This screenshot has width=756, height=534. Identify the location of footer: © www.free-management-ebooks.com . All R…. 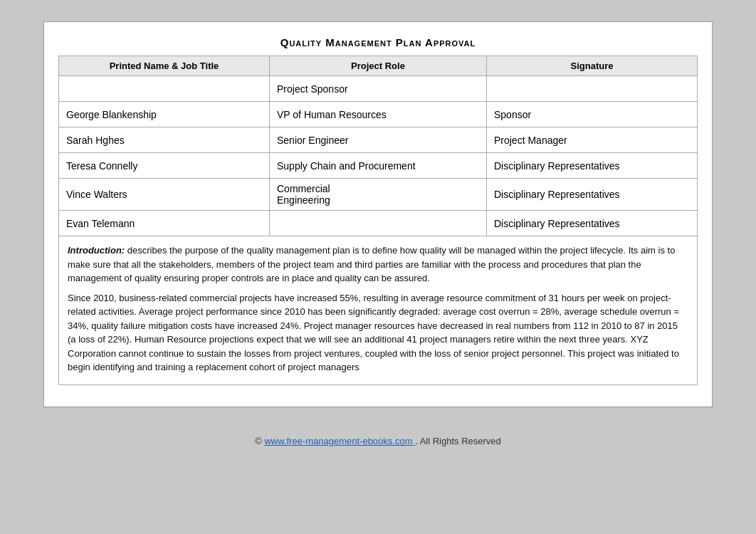
(378, 441).